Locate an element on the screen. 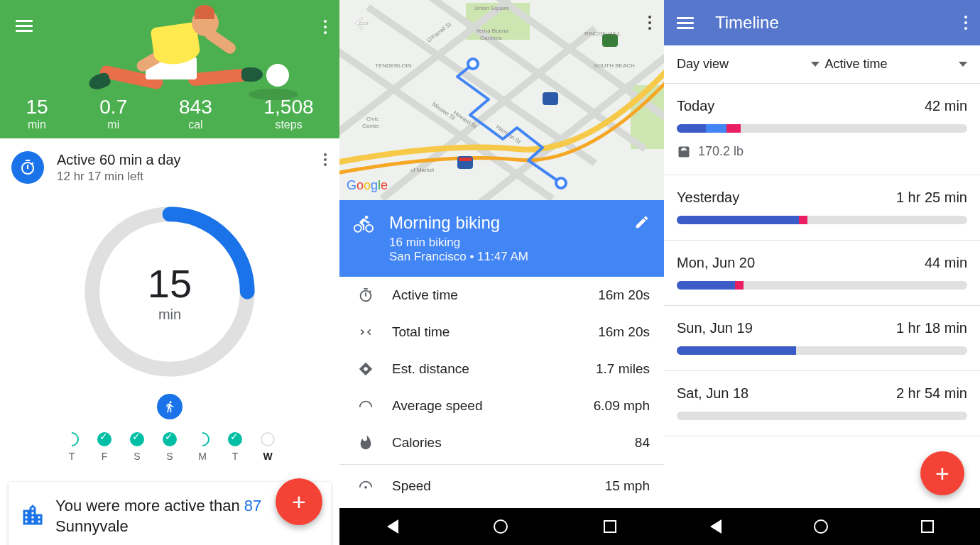 The width and height of the screenshot is (980, 545). stat-value: 15 mph is located at coordinates (628, 486).